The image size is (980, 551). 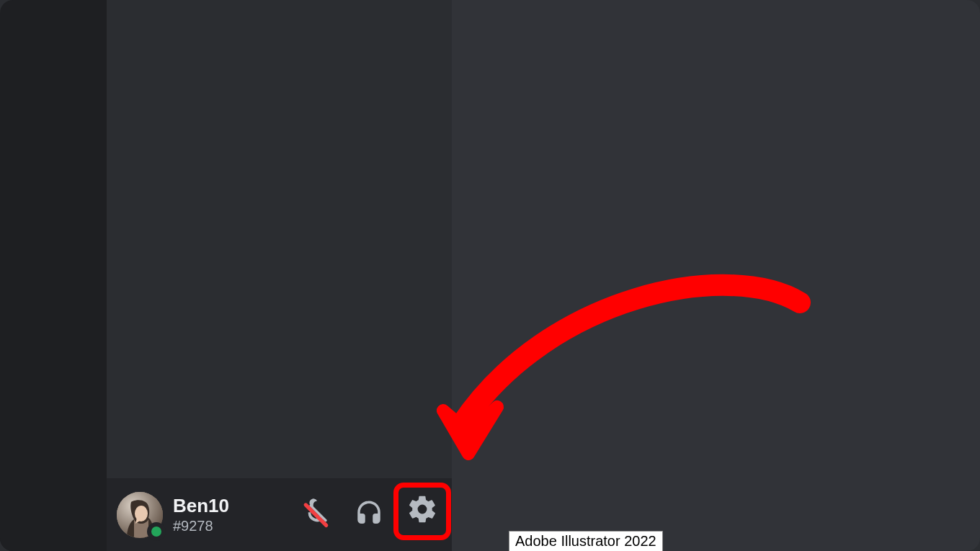 I want to click on deafen-button, so click(x=369, y=515).